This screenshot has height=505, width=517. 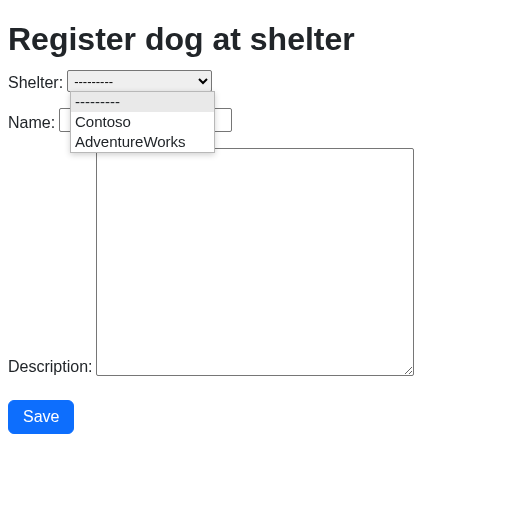 I want to click on page-title: Register dog at shelter, so click(x=258, y=39).